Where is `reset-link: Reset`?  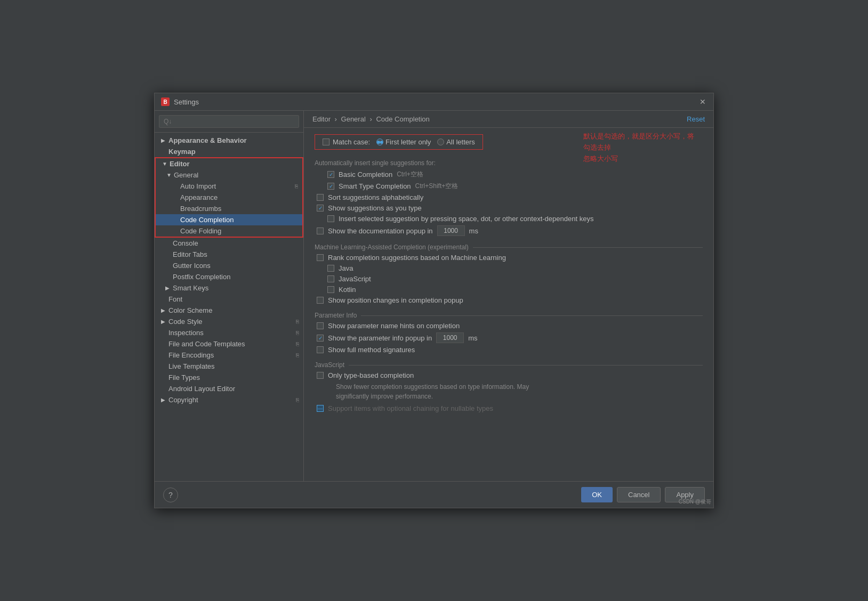 reset-link: Reset is located at coordinates (696, 119).